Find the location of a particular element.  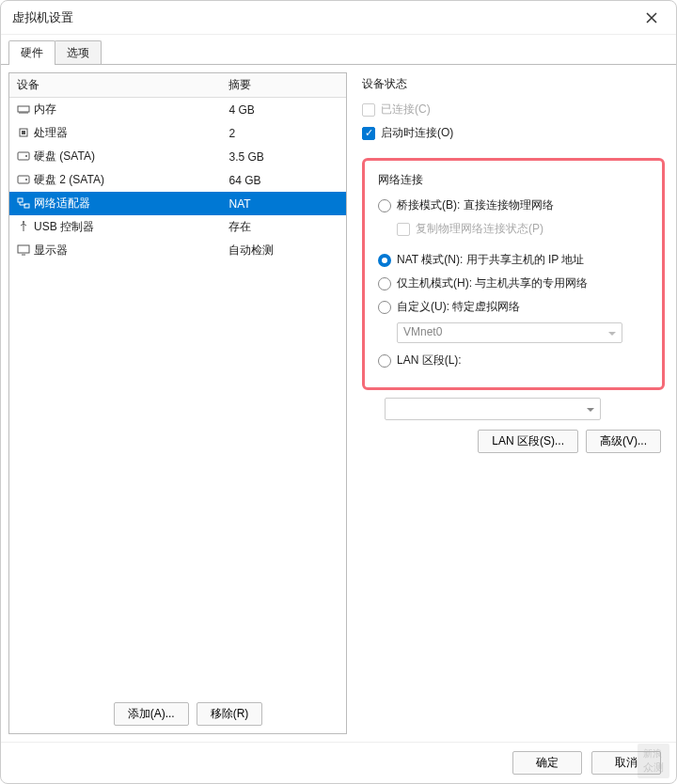

lan-segments-button: LAN 区段(S)... is located at coordinates (528, 442).